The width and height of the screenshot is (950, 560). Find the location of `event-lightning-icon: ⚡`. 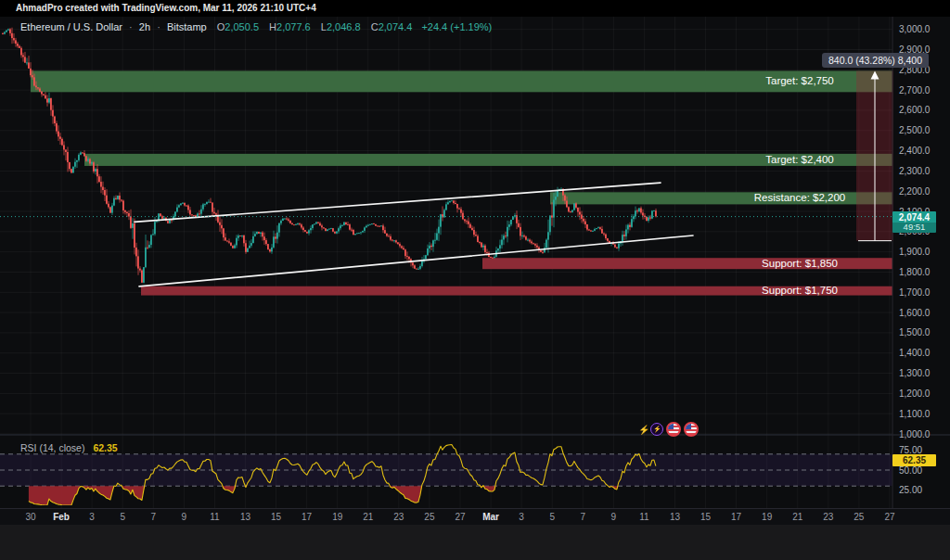

event-lightning-icon: ⚡ is located at coordinates (657, 429).